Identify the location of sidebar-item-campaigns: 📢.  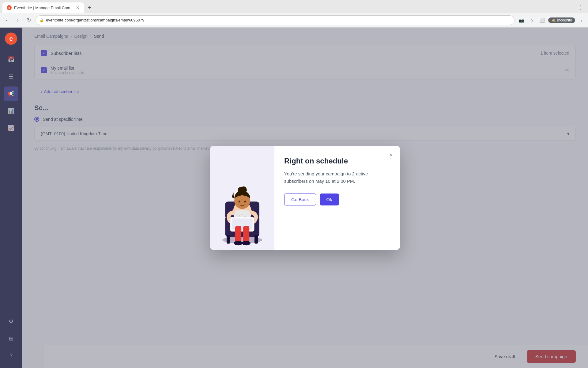
(11, 94).